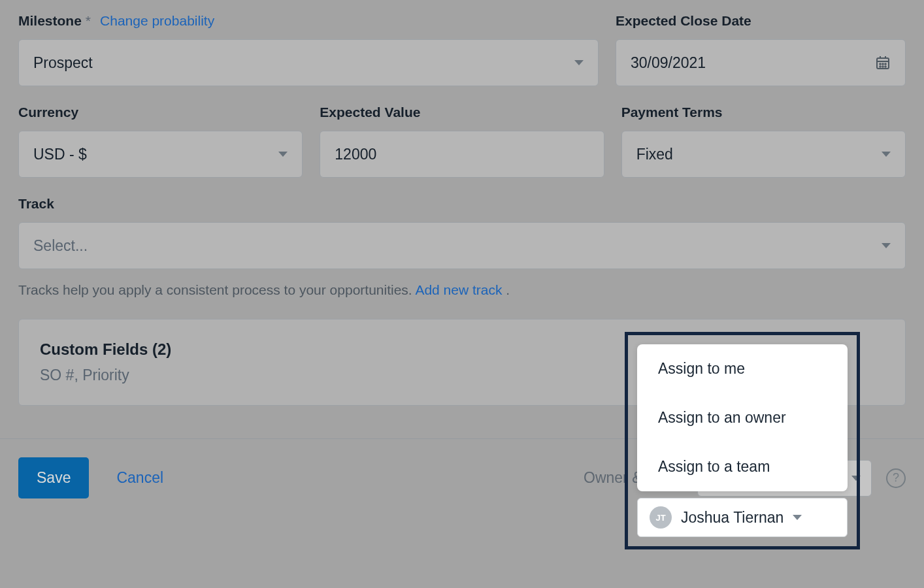 The height and width of the screenshot is (588, 924). Describe the element at coordinates (742, 517) in the screenshot. I see `owner-dropdown: JT Joshua Tiernan` at that location.